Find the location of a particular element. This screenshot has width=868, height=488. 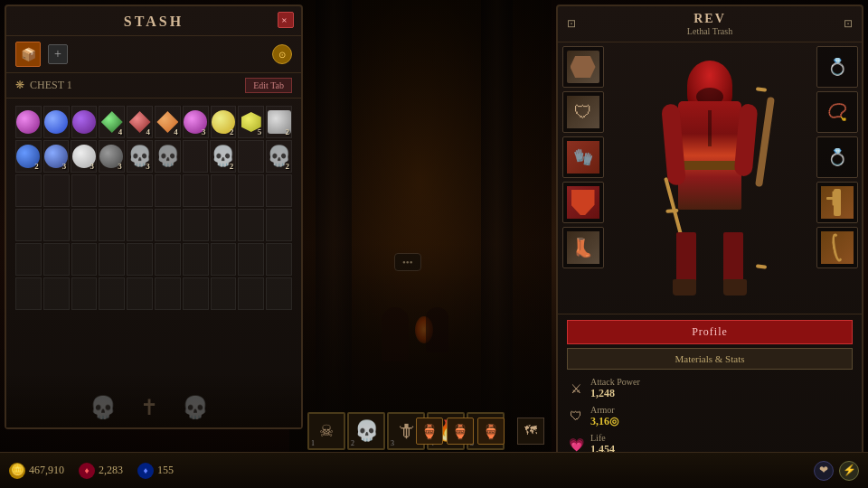

stash-slot-2-6: 💀 is located at coordinates (168, 156).